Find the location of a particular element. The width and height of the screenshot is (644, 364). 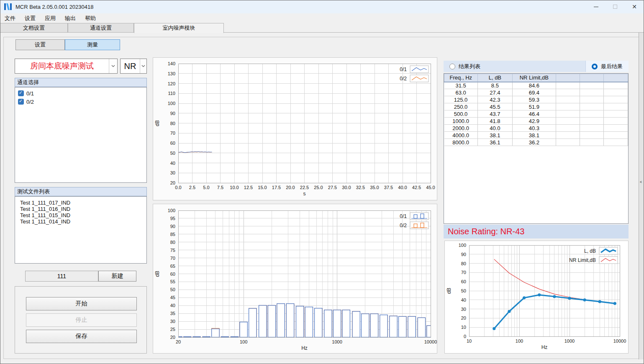

channel-item: 0/1 is located at coordinates (81, 93).